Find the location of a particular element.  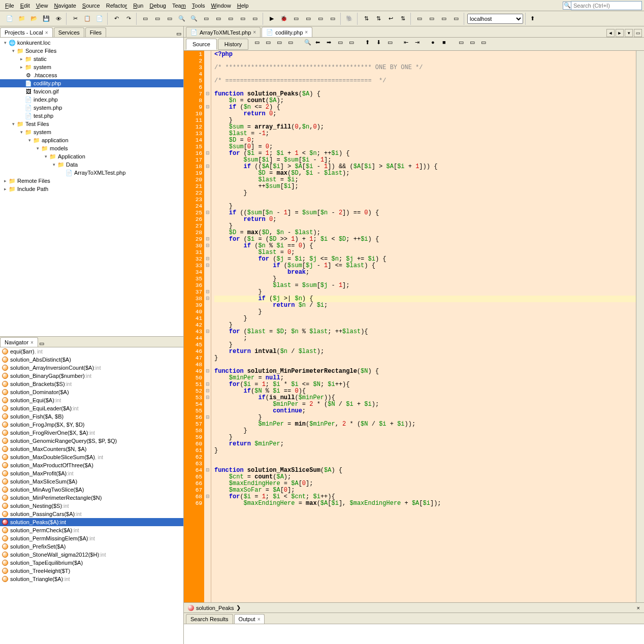

tree-item: 📄test.php is located at coordinates (91, 116).